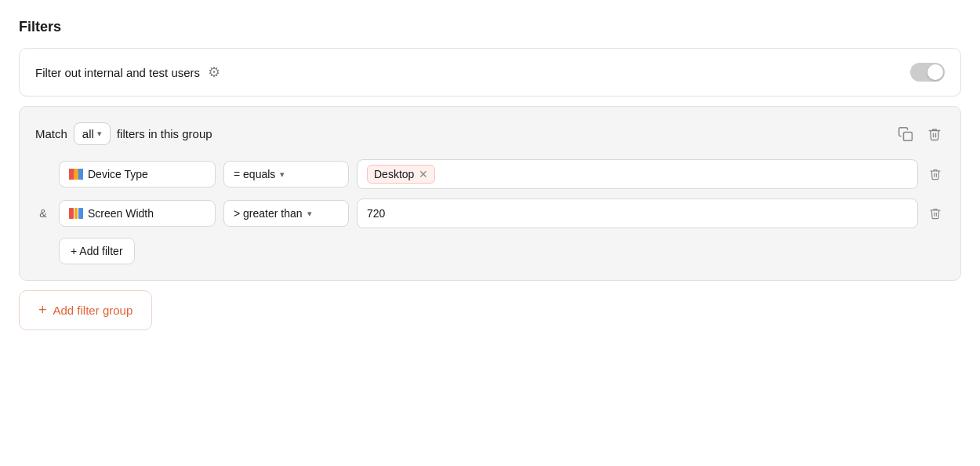  What do you see at coordinates (490, 133) in the screenshot?
I see `group-header: Match all ▾ filters in this group` at bounding box center [490, 133].